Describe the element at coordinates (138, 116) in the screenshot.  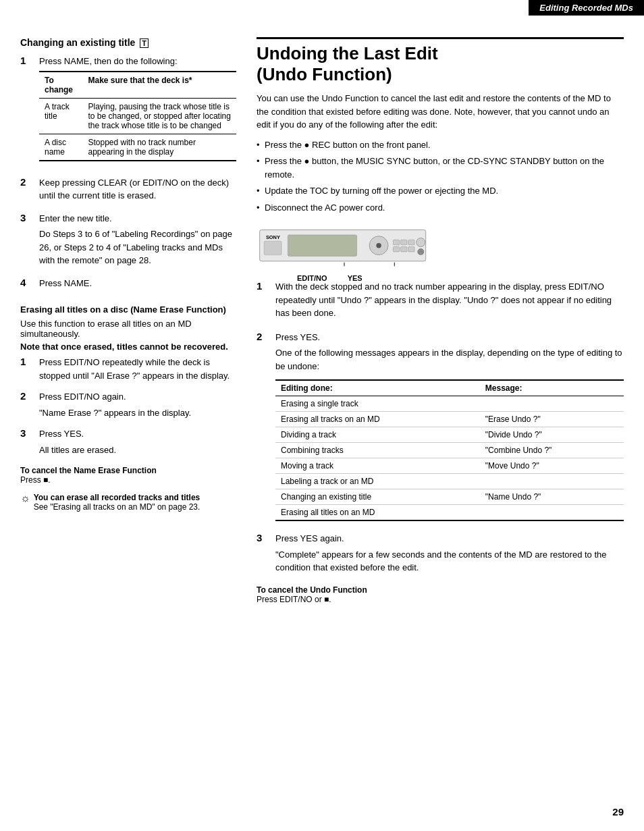
I see `change-table: To change Make sure that the deck is* A …` at that location.